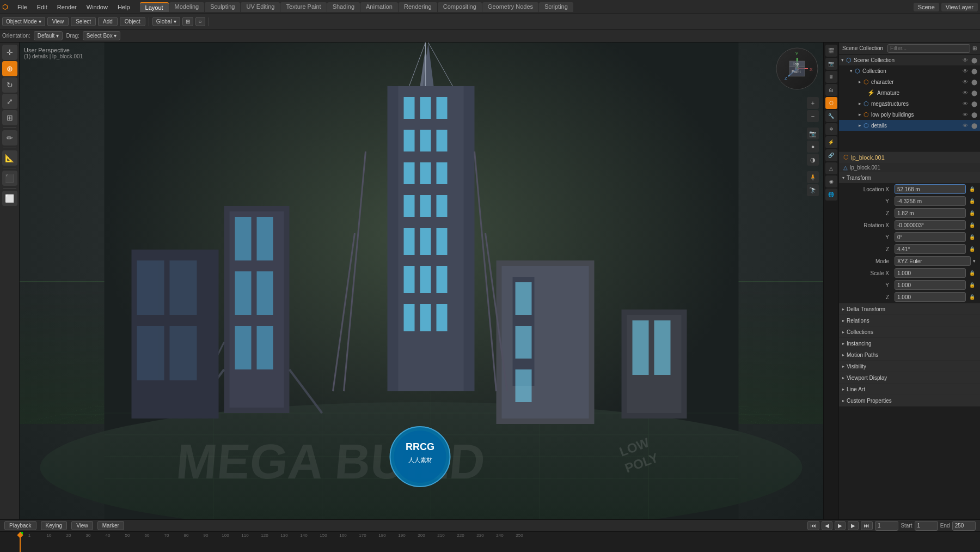 The height and width of the screenshot is (552, 980). Describe the element at coordinates (965, 104) in the screenshot. I see `mega-eye: 👁` at that location.